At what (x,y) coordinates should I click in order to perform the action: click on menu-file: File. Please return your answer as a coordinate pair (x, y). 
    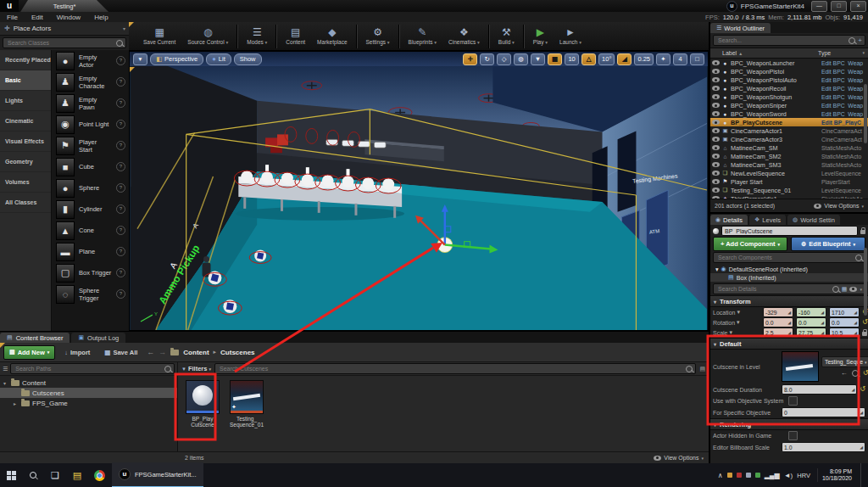
    Looking at the image, I should click on (12, 17).